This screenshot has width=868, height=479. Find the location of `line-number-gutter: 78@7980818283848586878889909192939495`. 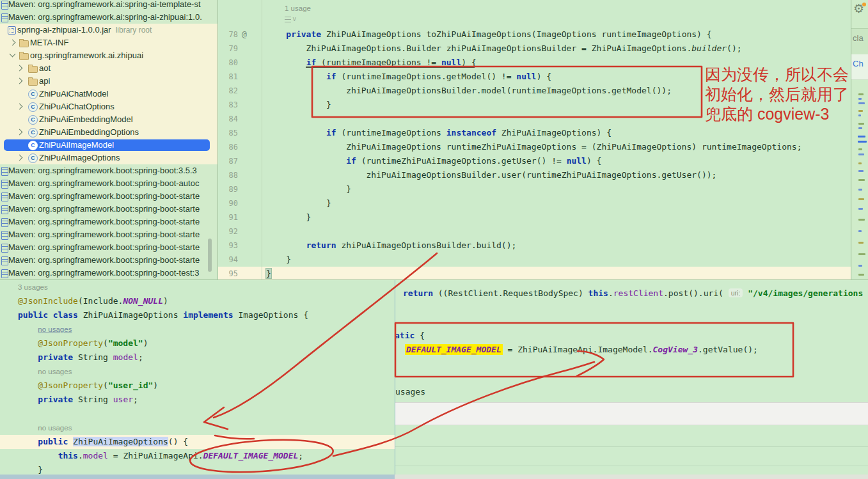

line-number-gutter: 78@7980818283848586878889909192939495 is located at coordinates (241, 153).